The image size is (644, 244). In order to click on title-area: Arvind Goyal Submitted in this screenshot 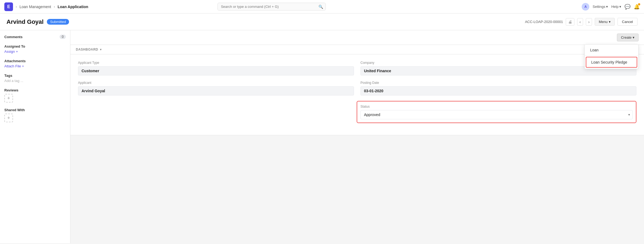, I will do `click(38, 22)`.